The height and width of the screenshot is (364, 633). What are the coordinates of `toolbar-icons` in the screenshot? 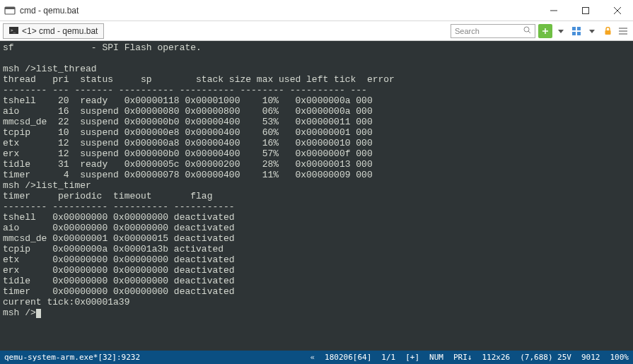 It's located at (584, 31).